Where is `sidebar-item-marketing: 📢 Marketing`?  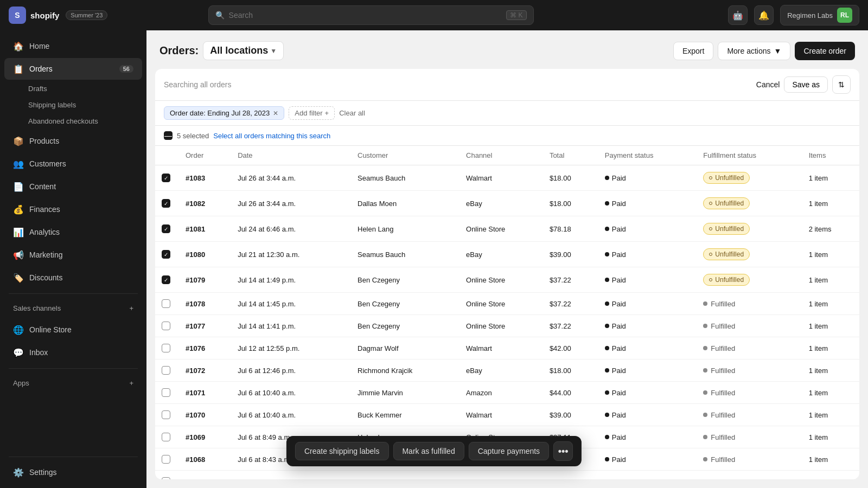 sidebar-item-marketing: 📢 Marketing is located at coordinates (73, 255).